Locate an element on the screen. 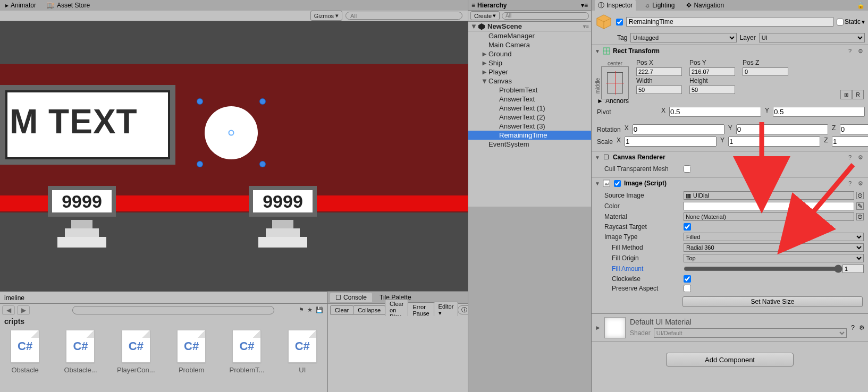  rect-transform-header: ▼ Rect Transform ? ⚙ is located at coordinates (730, 51).